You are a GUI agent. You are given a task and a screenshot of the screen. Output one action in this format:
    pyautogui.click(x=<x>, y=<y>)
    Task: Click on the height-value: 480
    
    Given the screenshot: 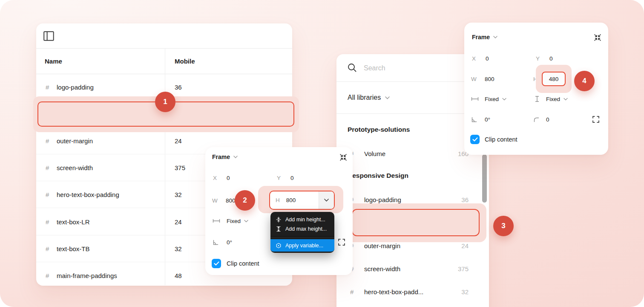 What is the action you would take?
    pyautogui.click(x=554, y=79)
    